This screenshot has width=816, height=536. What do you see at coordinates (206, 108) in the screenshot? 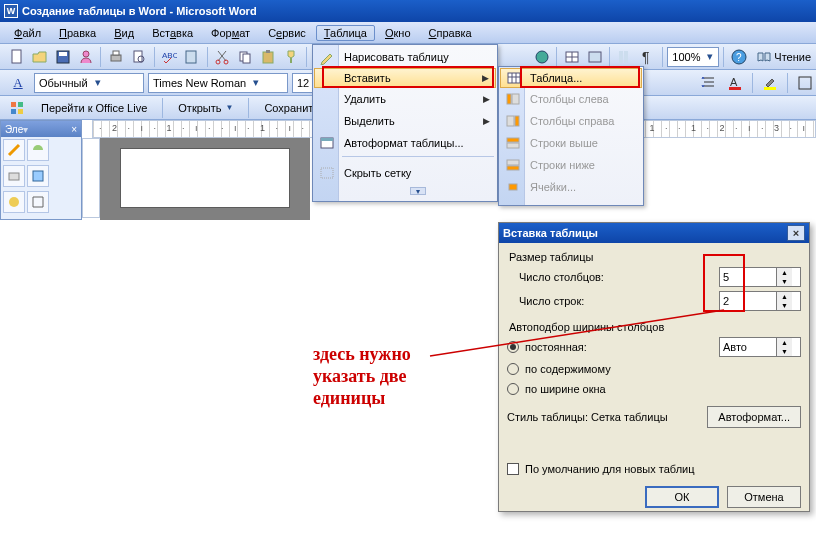
I see `office-live-open-button: Открыть▼` at bounding box center [206, 108].